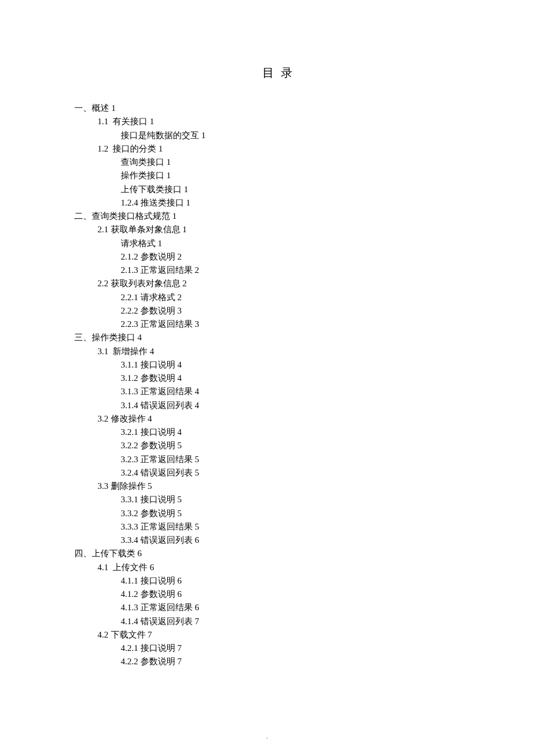 The width and height of the screenshot is (534, 756). I want to click on toc-entry: 一、概述 1, so click(281, 108).